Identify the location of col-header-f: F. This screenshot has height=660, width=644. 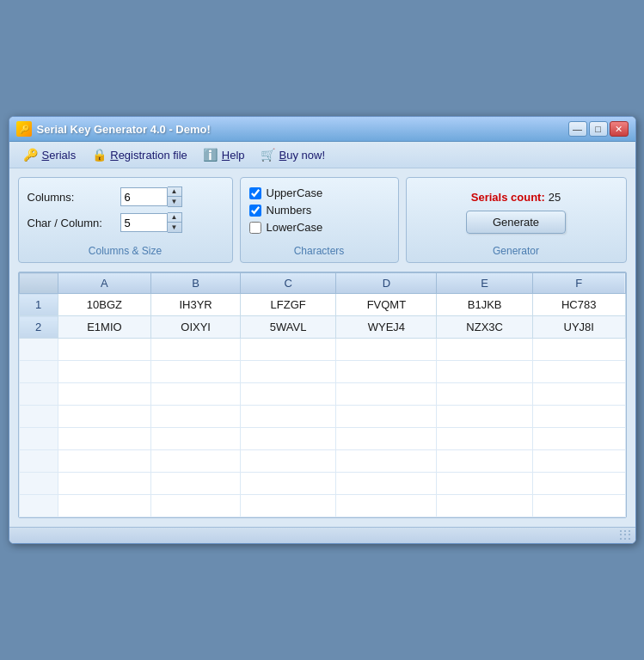
(579, 284).